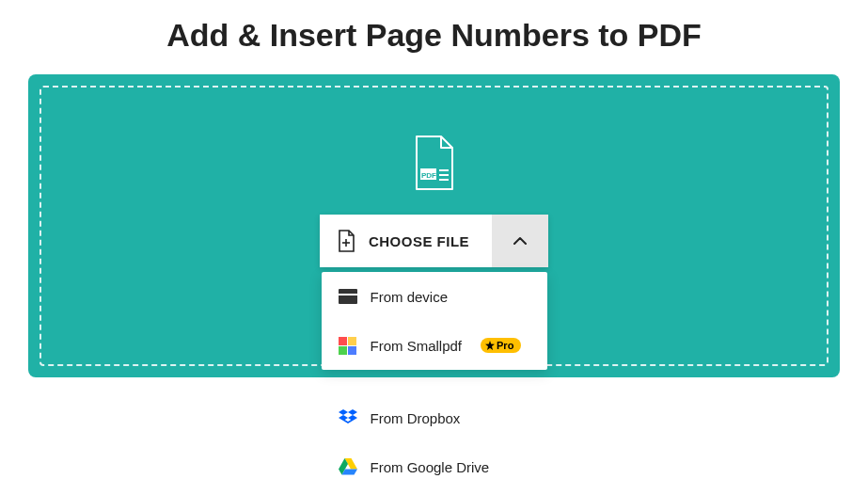 This screenshot has height=479, width=868. I want to click on source-dropdown-menu: From device From Smallpdf Pro, so click(434, 321).